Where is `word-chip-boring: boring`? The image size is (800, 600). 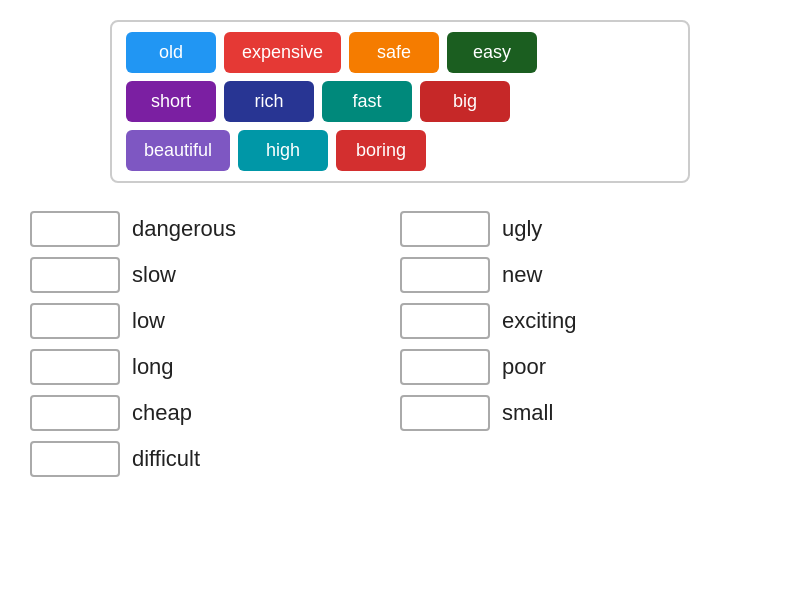
word-chip-boring: boring is located at coordinates (381, 150).